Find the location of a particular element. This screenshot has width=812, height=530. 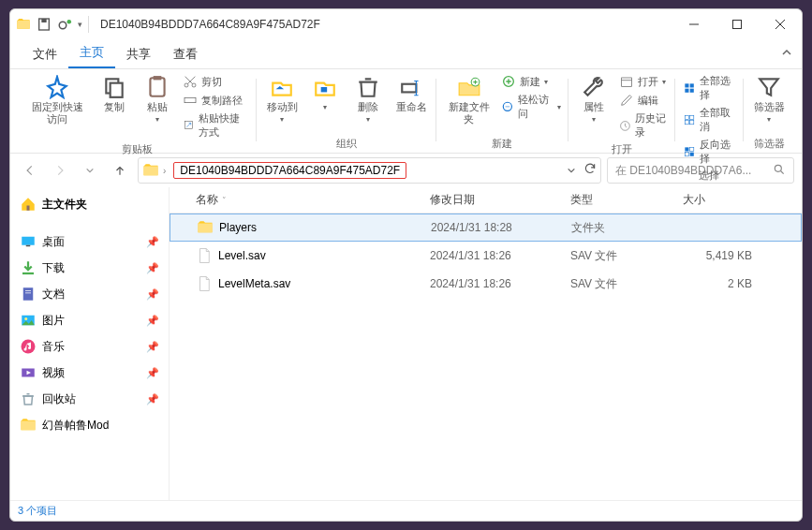

pencil-icon is located at coordinates (627, 100).